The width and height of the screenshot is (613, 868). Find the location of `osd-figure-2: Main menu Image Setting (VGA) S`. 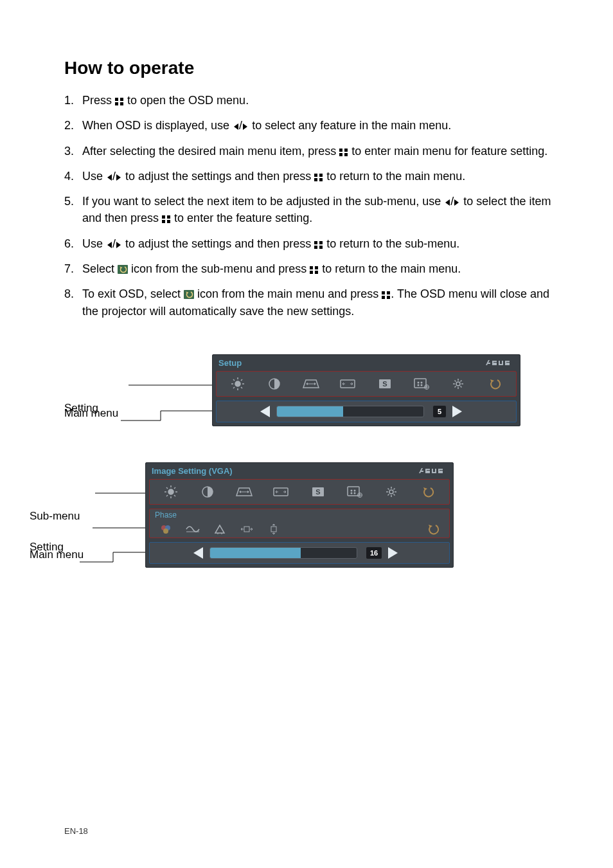

osd-figure-2: Main menu Image Setting (VGA) S is located at coordinates (290, 508).